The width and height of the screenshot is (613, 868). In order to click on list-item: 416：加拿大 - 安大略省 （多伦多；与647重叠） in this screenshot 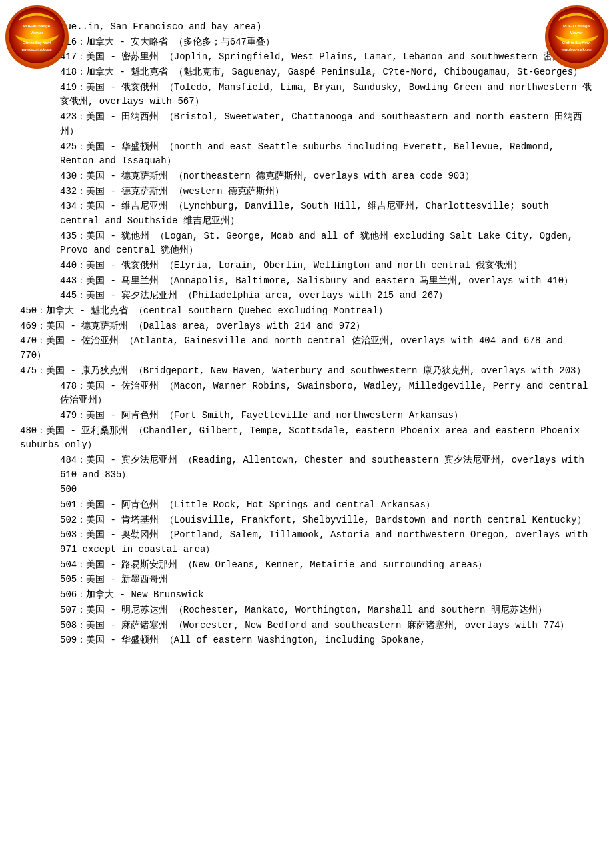, I will do `click(306, 43)`.